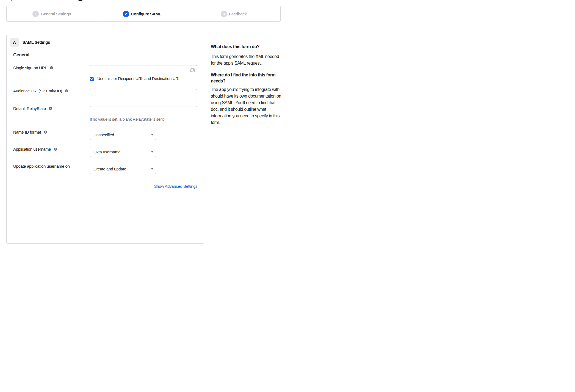 The image size is (575, 392). Describe the element at coordinates (52, 14) in the screenshot. I see `step-general-settings: 1 General Settings` at that location.